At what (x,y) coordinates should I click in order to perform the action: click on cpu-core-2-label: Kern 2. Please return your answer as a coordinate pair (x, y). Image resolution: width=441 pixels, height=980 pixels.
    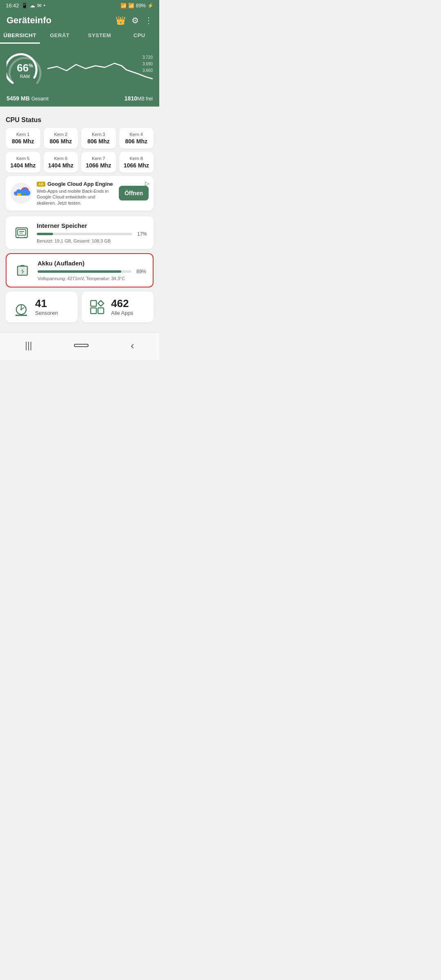
    Looking at the image, I should click on (61, 134).